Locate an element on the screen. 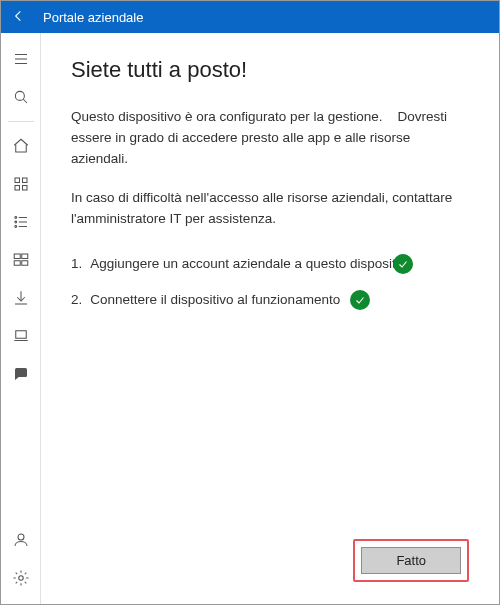  list-icon is located at coordinates (21, 224).